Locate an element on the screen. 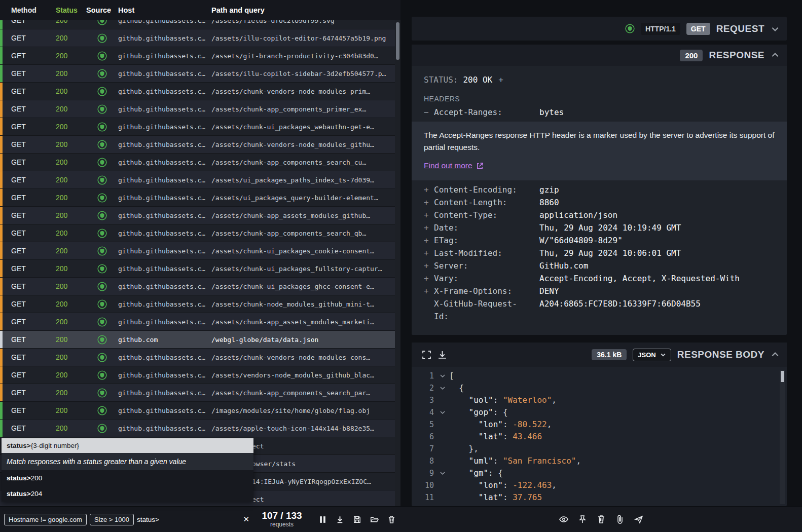 The image size is (802, 532). source-shield-icon is located at coordinates (630, 28).